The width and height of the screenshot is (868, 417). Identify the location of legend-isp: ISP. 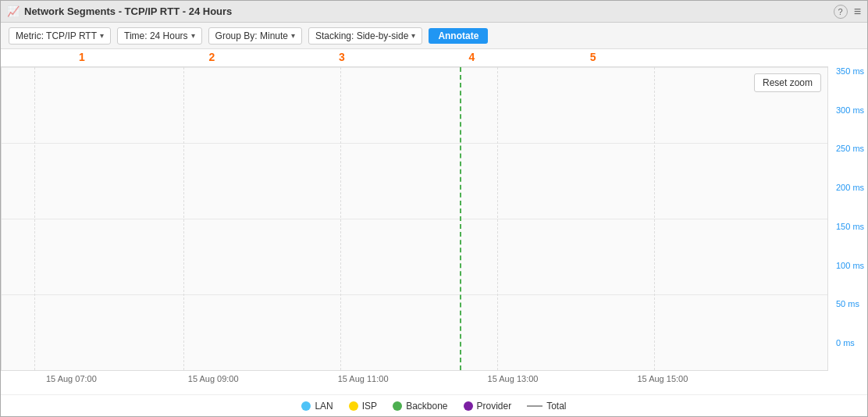
(363, 406).